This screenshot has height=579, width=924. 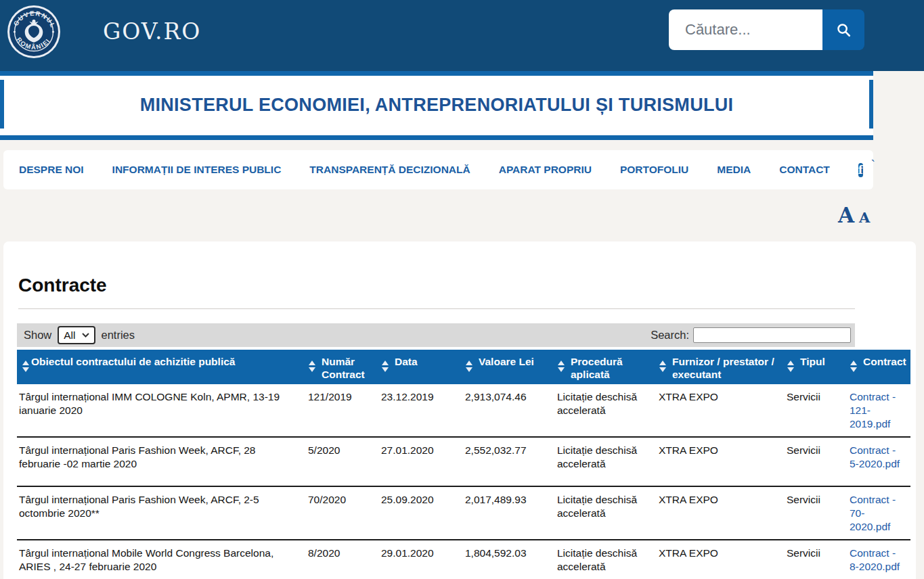 I want to click on cell-contract: Contract - 121-2019.pdf, so click(x=877, y=411).